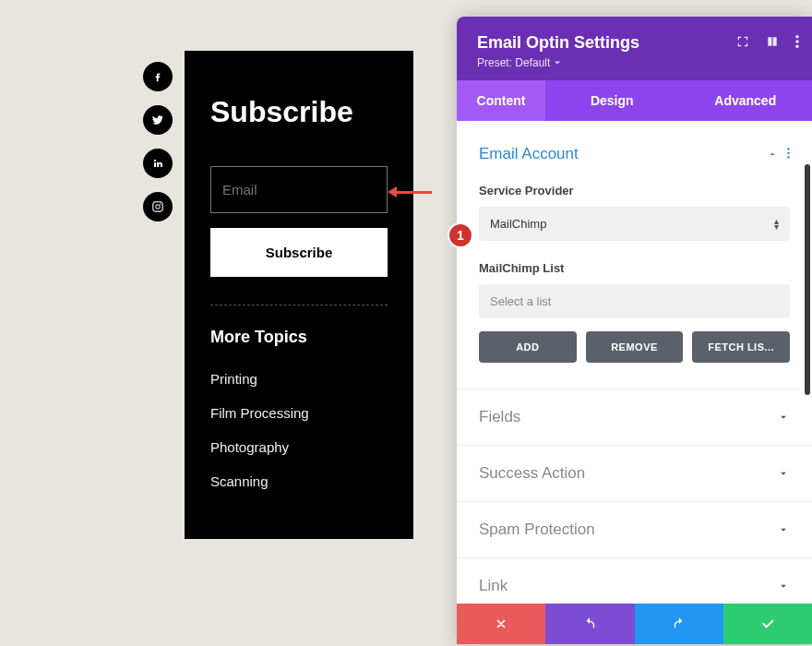 The height and width of the screenshot is (646, 812). What do you see at coordinates (590, 624) in the screenshot?
I see `undo-button` at bounding box center [590, 624].